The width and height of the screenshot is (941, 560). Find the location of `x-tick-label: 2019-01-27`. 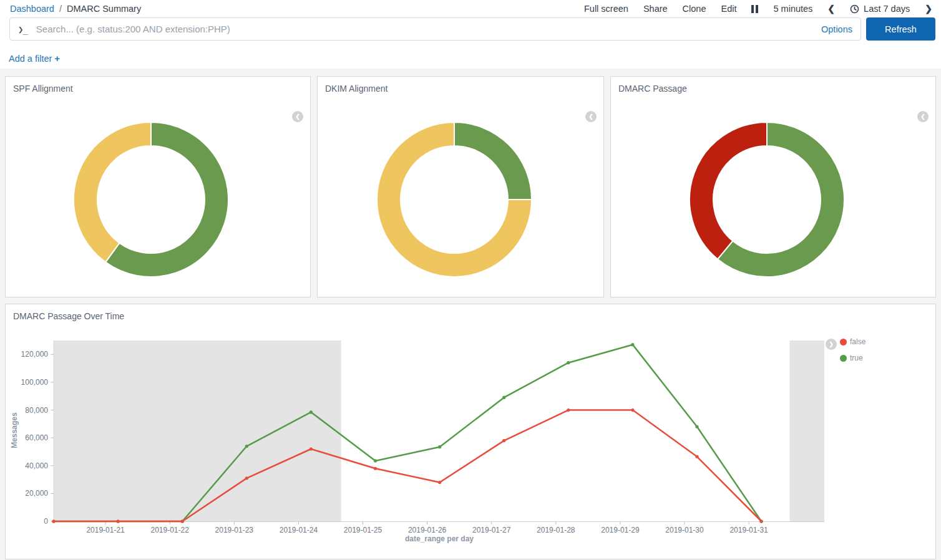

x-tick-label: 2019-01-27 is located at coordinates (492, 530).